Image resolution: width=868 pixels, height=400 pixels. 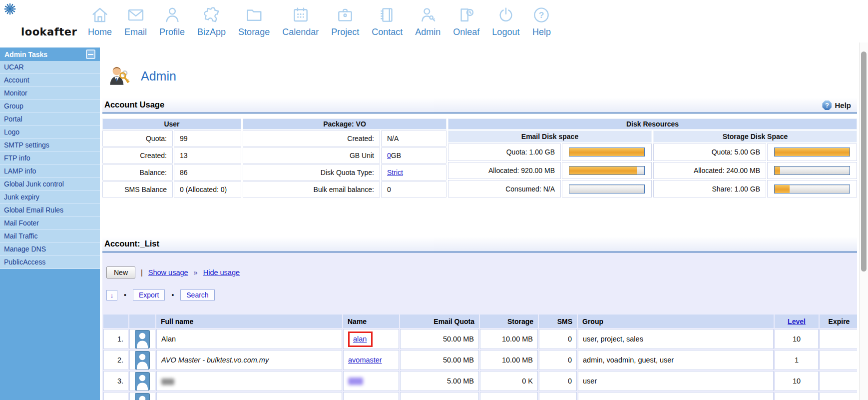 What do you see at coordinates (208, 190) in the screenshot?
I see `usage-value: 0 (Allocated: 0)` at bounding box center [208, 190].